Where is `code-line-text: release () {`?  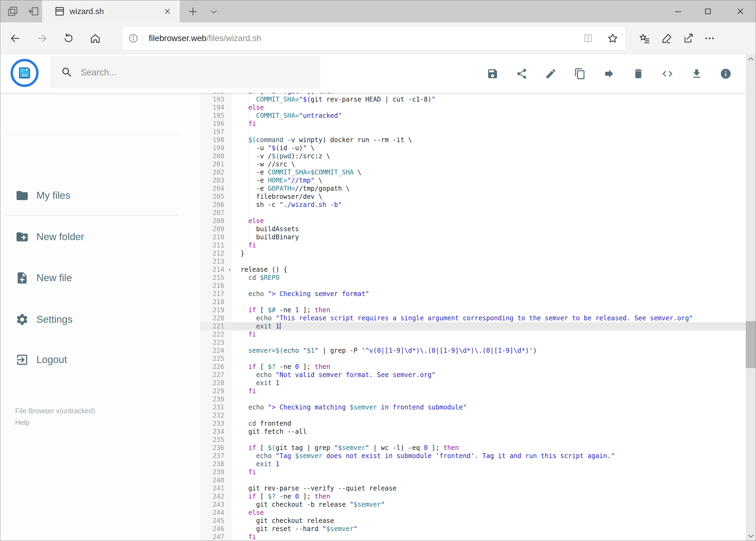 code-line-text: release () { is located at coordinates (489, 270).